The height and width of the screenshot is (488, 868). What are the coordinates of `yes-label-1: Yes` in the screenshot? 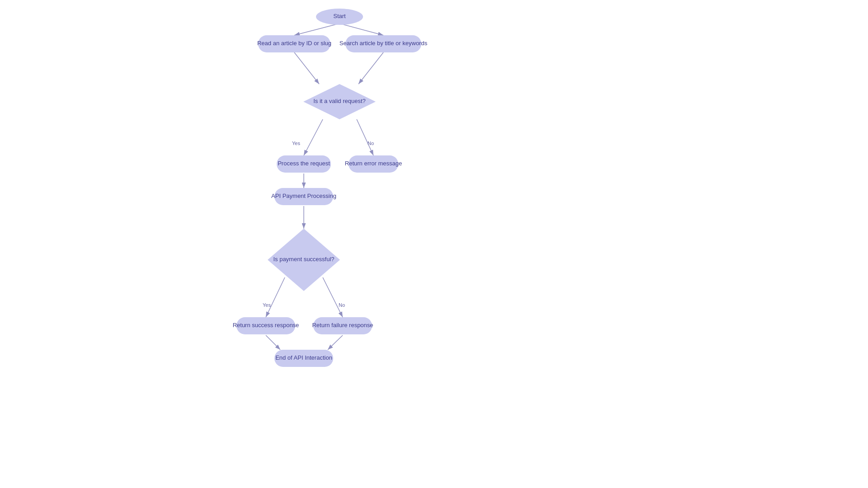 It's located at (296, 143).